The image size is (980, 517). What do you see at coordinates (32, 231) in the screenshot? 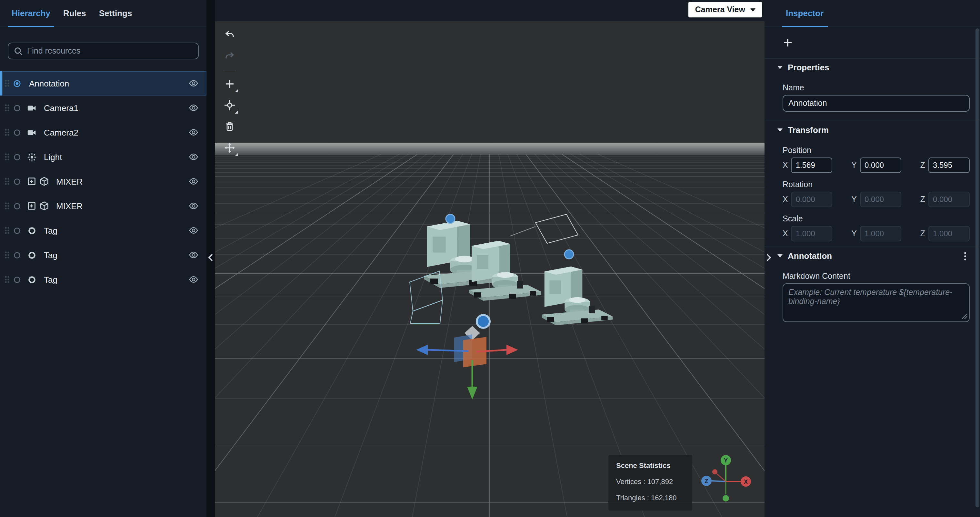
I see `tag-icon` at bounding box center [32, 231].